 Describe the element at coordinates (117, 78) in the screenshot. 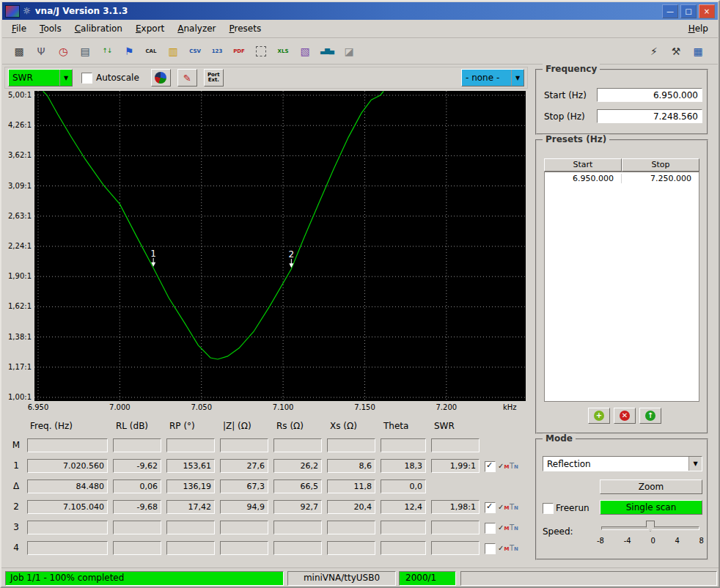

I see `autoscale-label: Autoscale` at that location.